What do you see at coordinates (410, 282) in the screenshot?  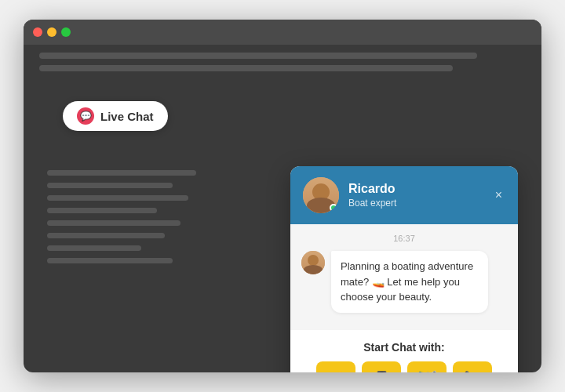 I see `chat-bubble: Planning a boating adventure mate? 🚤 Let…` at bounding box center [410, 282].